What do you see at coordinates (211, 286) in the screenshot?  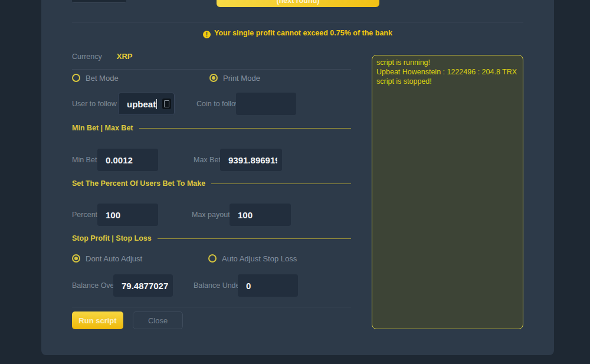 I see `balance-row: Balance Over Balance Under` at bounding box center [211, 286].